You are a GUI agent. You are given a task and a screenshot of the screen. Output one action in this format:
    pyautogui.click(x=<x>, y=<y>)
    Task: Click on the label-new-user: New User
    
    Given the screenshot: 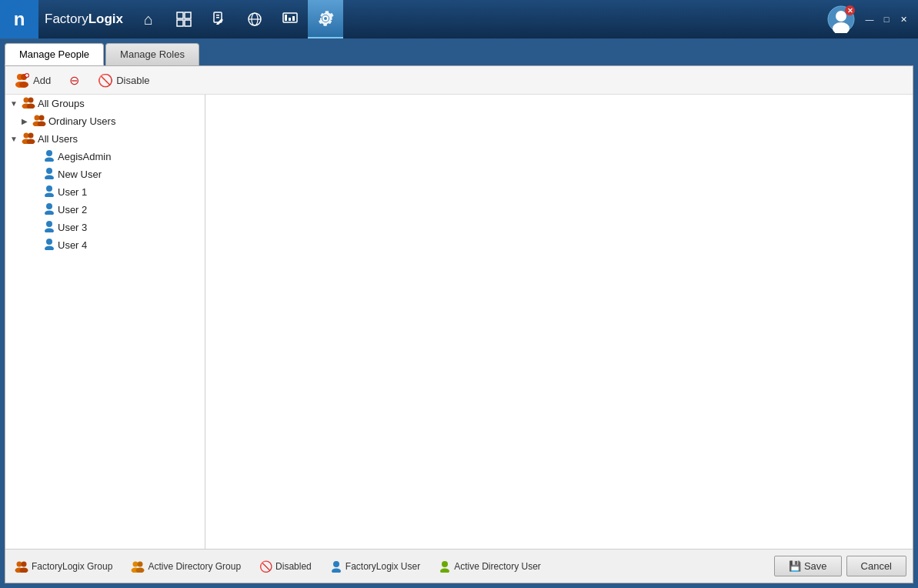 What is the action you would take?
    pyautogui.click(x=80, y=174)
    